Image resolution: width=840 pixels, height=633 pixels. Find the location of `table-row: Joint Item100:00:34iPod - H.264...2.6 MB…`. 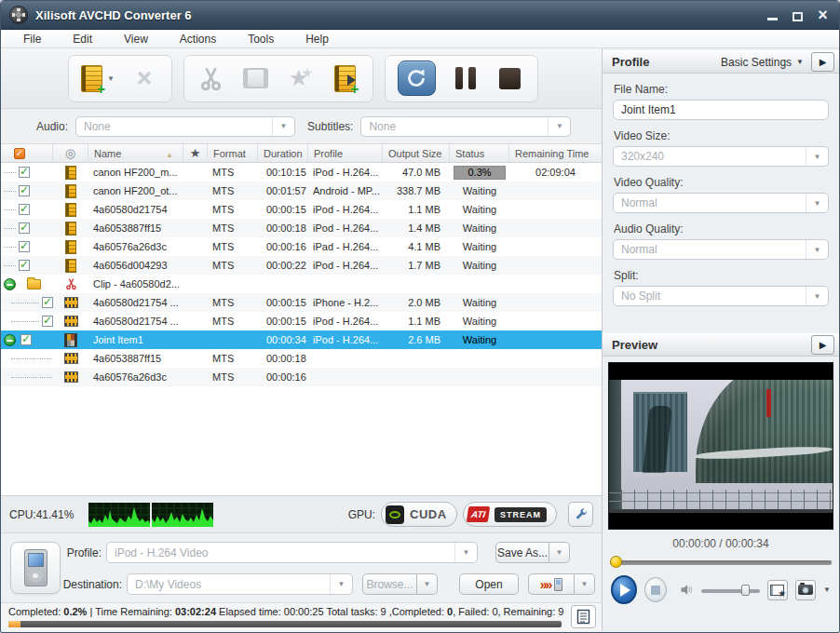

table-row: Joint Item100:00:34iPod - H.264...2.6 MB… is located at coordinates (302, 340).